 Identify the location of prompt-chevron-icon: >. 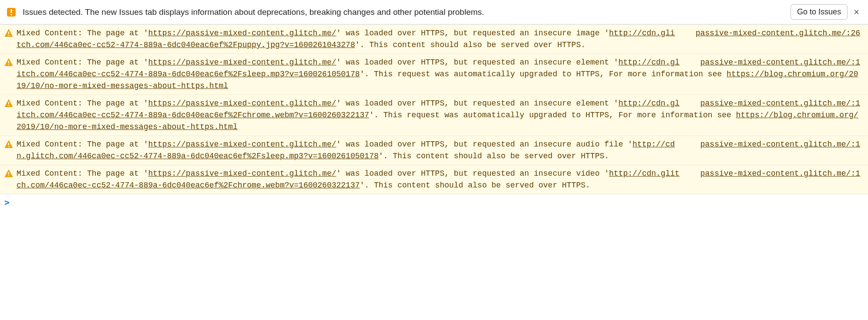
(7, 202).